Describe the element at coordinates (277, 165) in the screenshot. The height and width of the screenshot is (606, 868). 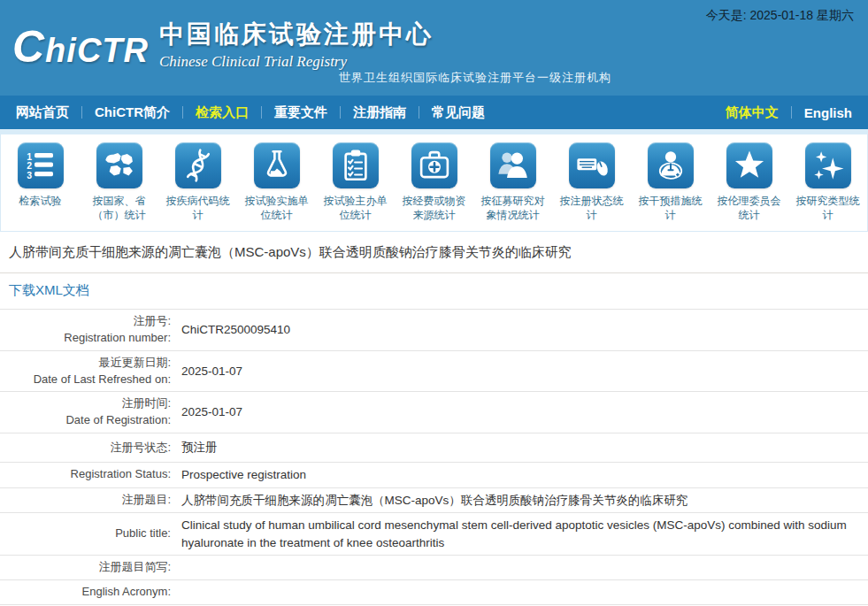
I see `flask-icon` at that location.